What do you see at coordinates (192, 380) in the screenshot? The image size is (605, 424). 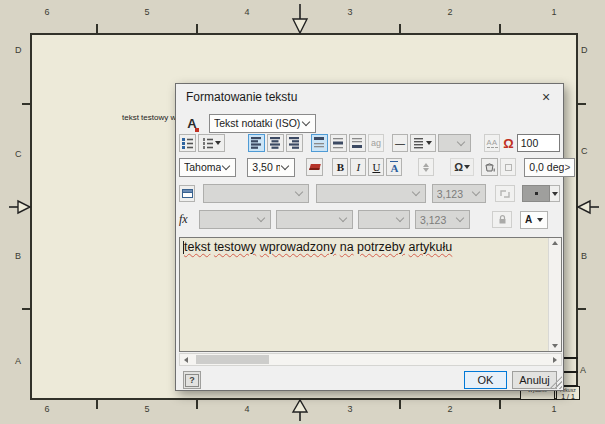 I see `help-button: ?` at bounding box center [192, 380].